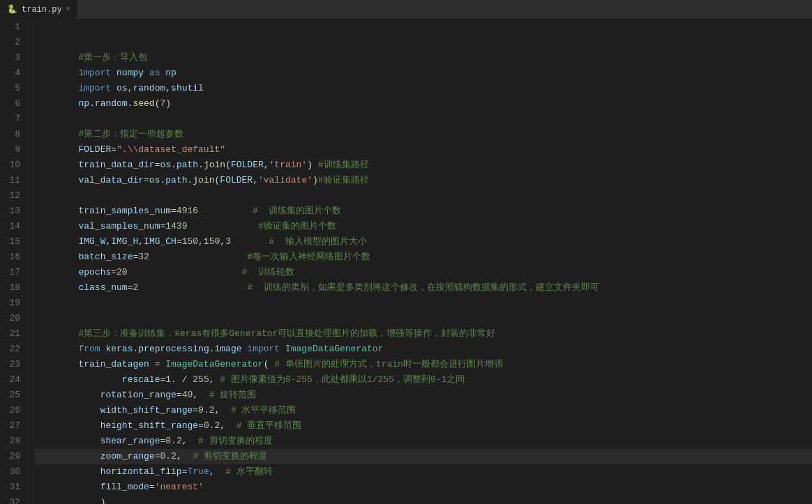 This screenshot has width=812, height=504. What do you see at coordinates (13, 288) in the screenshot?
I see `line-num-18: 18` at bounding box center [13, 288].